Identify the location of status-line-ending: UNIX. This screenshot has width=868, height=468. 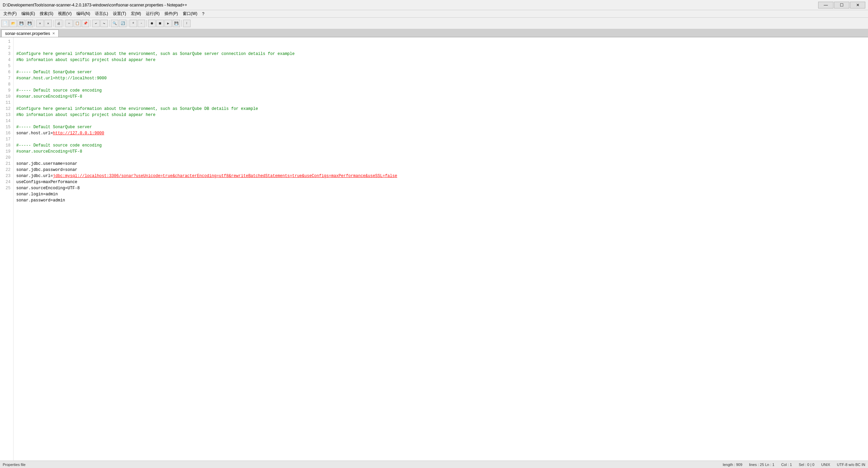
(826, 465).